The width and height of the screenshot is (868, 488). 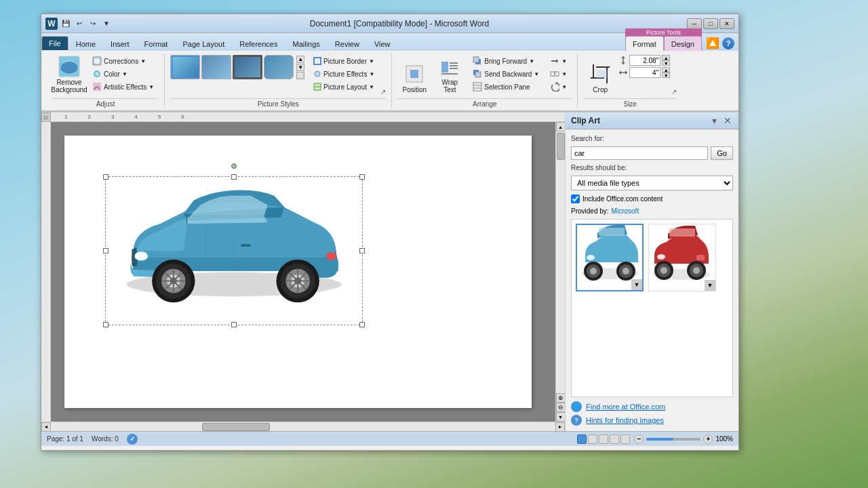 What do you see at coordinates (106, 251) in the screenshot?
I see `handle-ml` at bounding box center [106, 251].